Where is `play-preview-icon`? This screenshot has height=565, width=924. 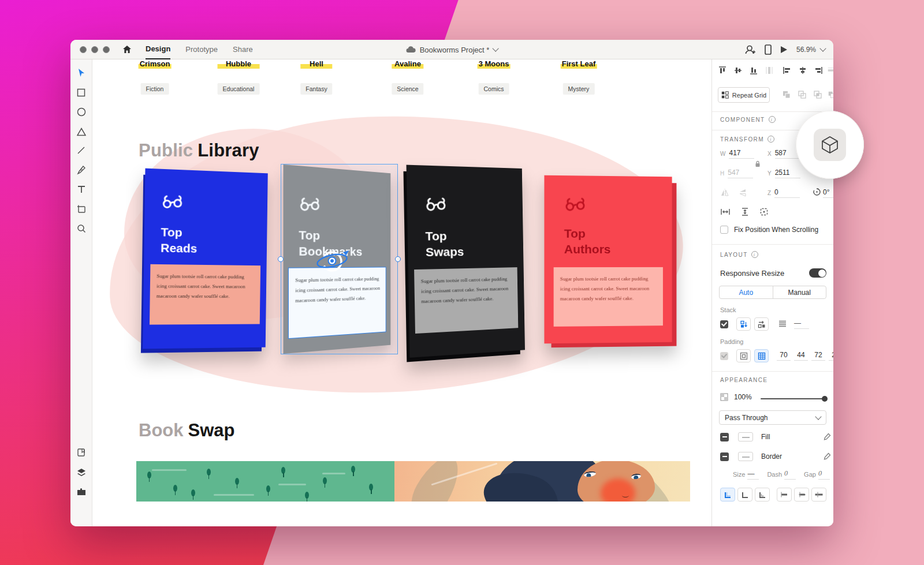 play-preview-icon is located at coordinates (784, 50).